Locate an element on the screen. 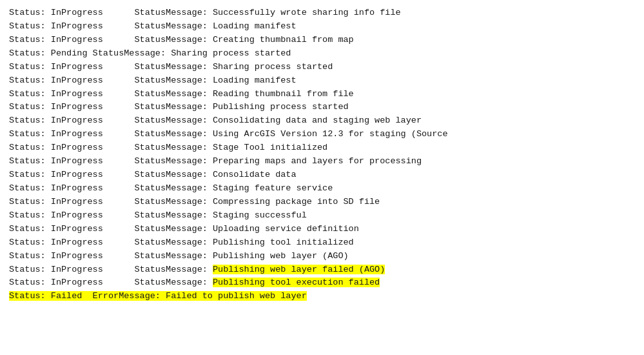 This screenshot has height=355, width=644. highlighted-text: Publishing tool execution failed is located at coordinates (297, 283).